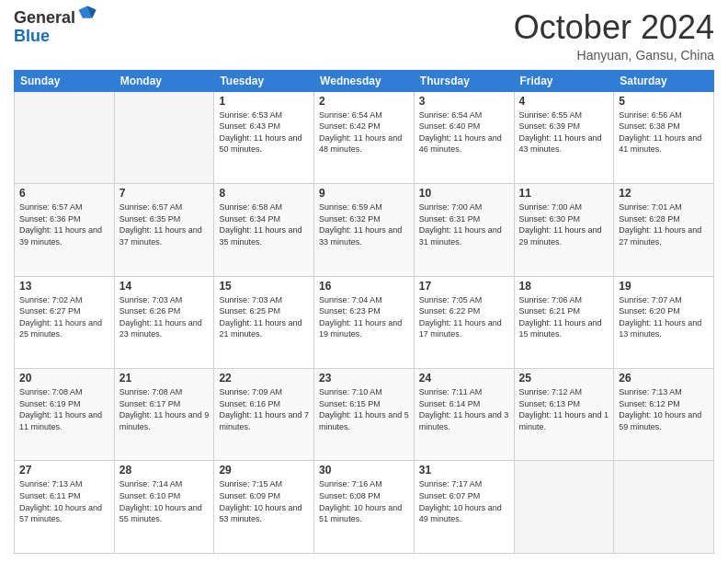  I want to click on col-sunday: Sunday, so click(64, 81).